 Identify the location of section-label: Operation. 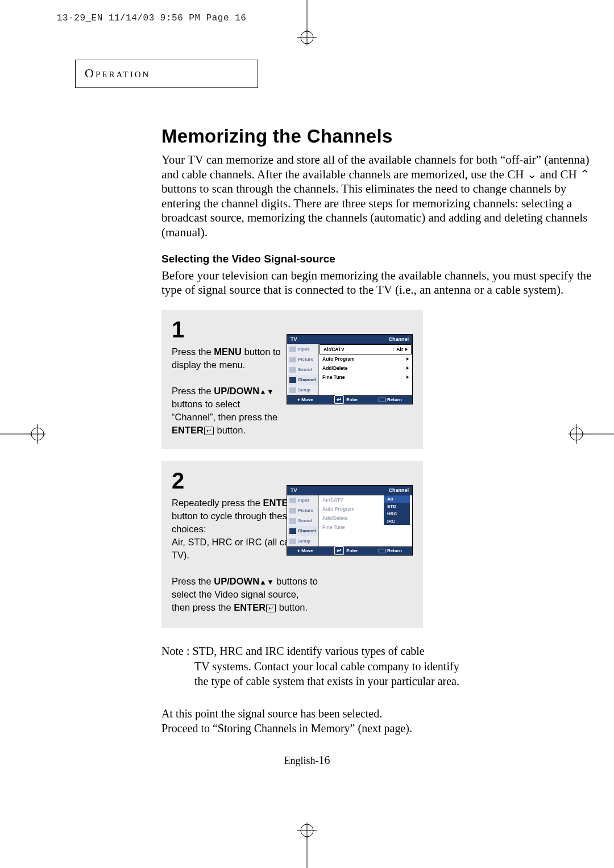
(117, 73).